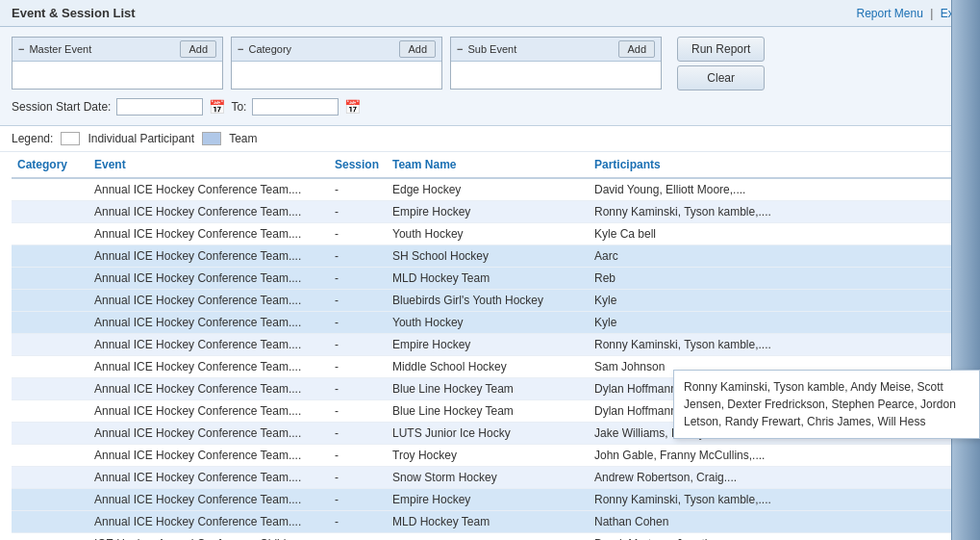 This screenshot has height=540, width=980. Describe the element at coordinates (488, 433) in the screenshot. I see `cell-team: LUTS Junior Ice Hocky` at that location.